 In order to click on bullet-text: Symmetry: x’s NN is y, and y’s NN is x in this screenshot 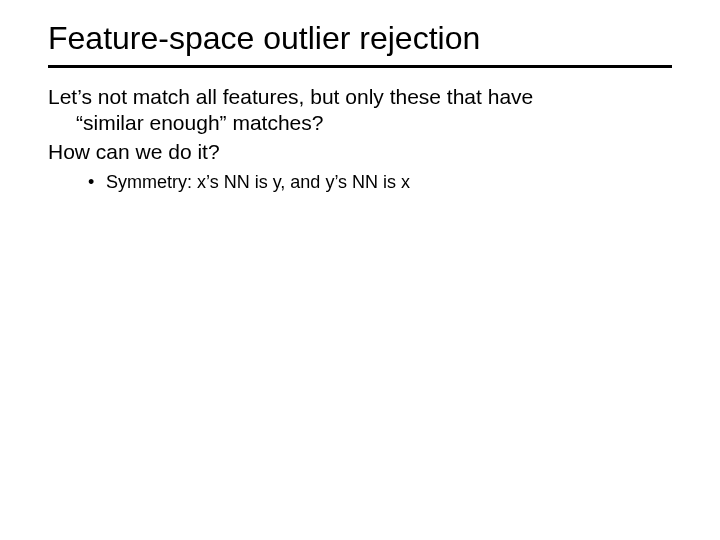, I will do `click(389, 182)`.